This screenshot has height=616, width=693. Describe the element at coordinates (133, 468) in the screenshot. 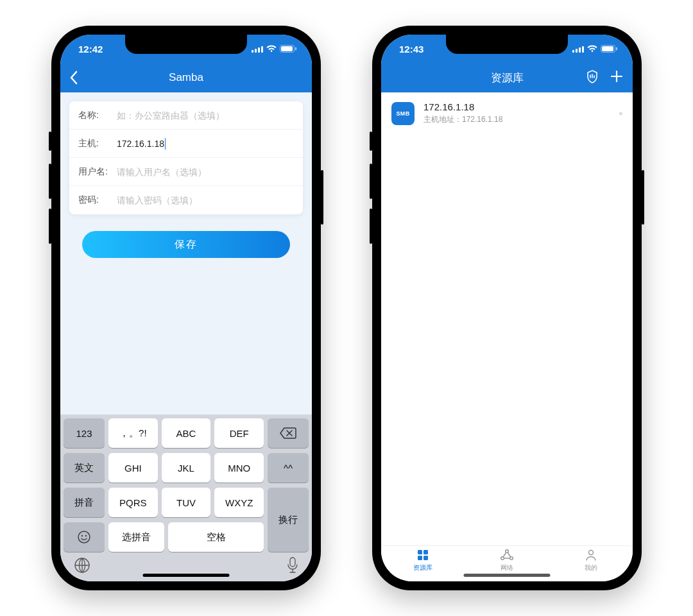

I see `key-ghi: GHI` at that location.